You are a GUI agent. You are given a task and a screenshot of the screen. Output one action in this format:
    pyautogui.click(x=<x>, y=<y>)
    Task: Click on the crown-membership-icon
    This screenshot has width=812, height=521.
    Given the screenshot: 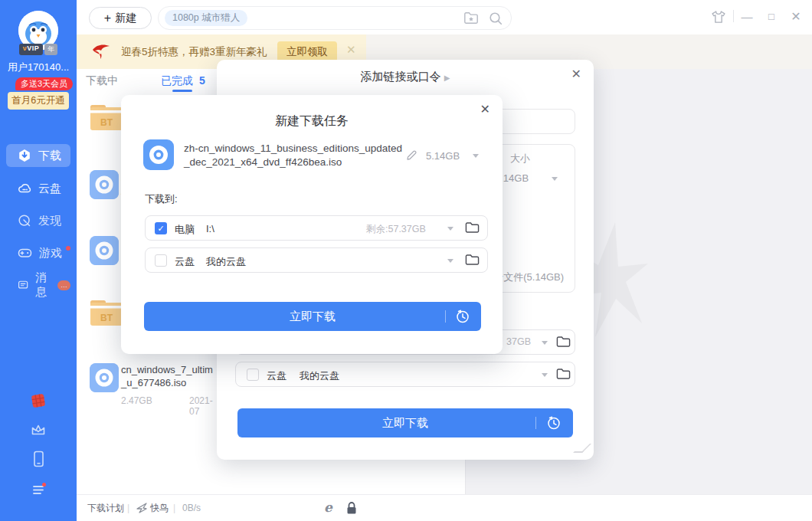 What is the action you would take?
    pyautogui.click(x=38, y=430)
    